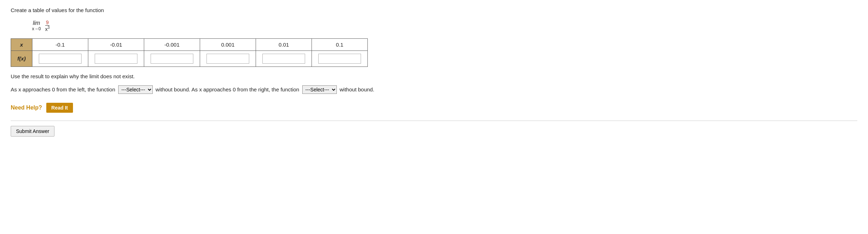 The width and height of the screenshot is (868, 234). Describe the element at coordinates (22, 58) in the screenshot. I see `fx-header: f(x)` at that location.